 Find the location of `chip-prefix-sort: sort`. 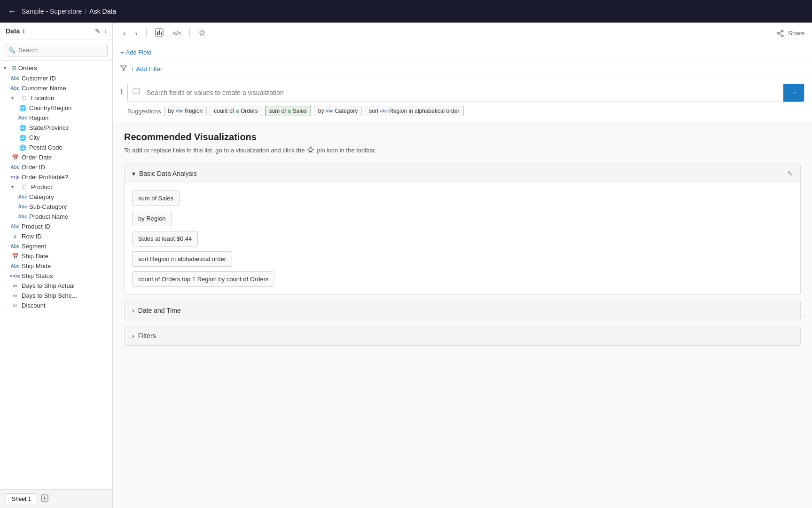

chip-prefix-sort: sort is located at coordinates (374, 111).